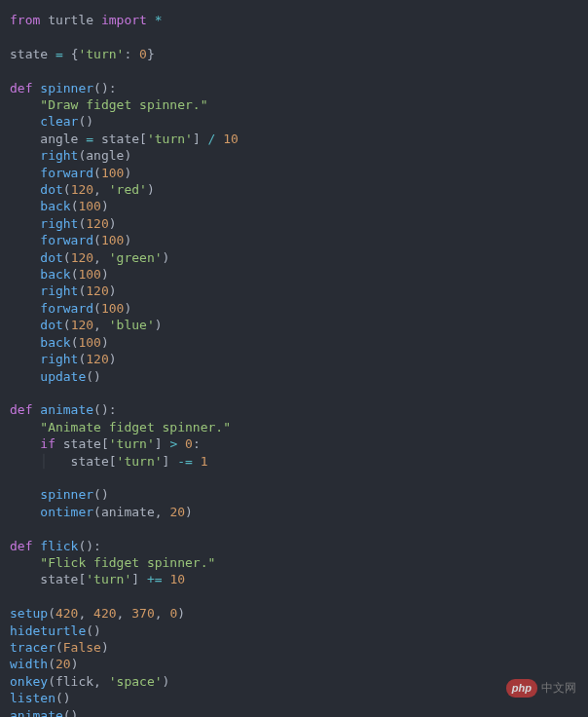 This screenshot has width=588, height=717. I want to click on code-line: from turtle import *, so click(294, 19).